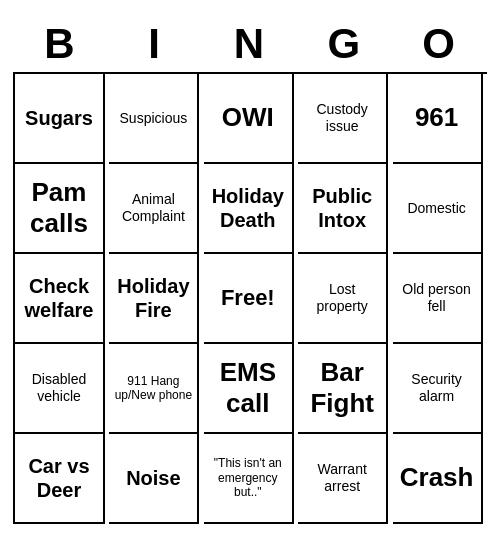  What do you see at coordinates (60, 299) in the screenshot?
I see `bingo-cell-10: Check welfare` at bounding box center [60, 299].